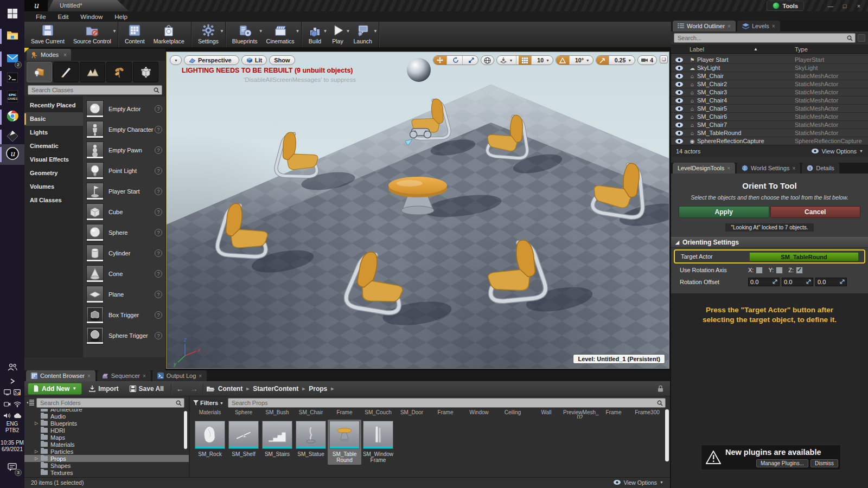 This screenshot has width=868, height=488. Describe the element at coordinates (471, 60) in the screenshot. I see `scale-tool-button` at that location.